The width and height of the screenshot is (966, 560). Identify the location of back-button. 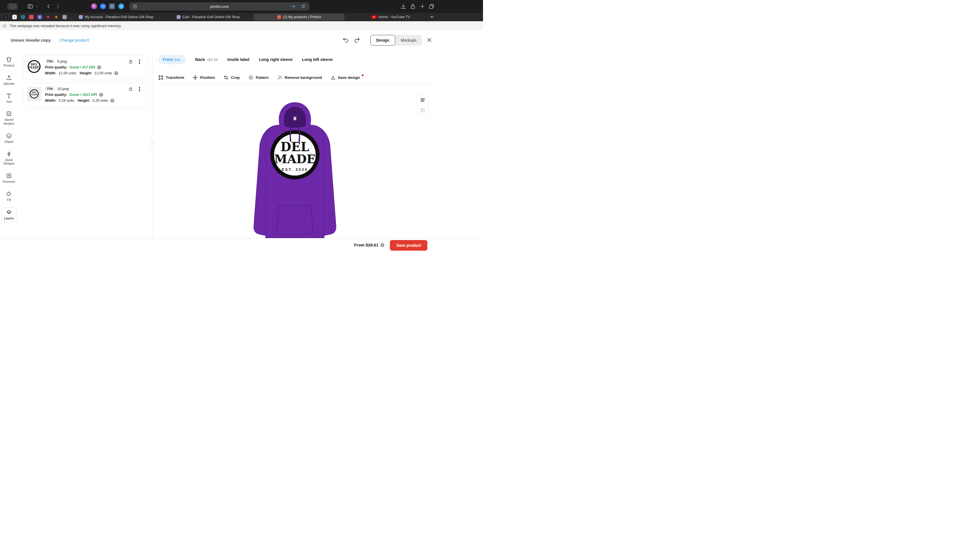
(49, 7).